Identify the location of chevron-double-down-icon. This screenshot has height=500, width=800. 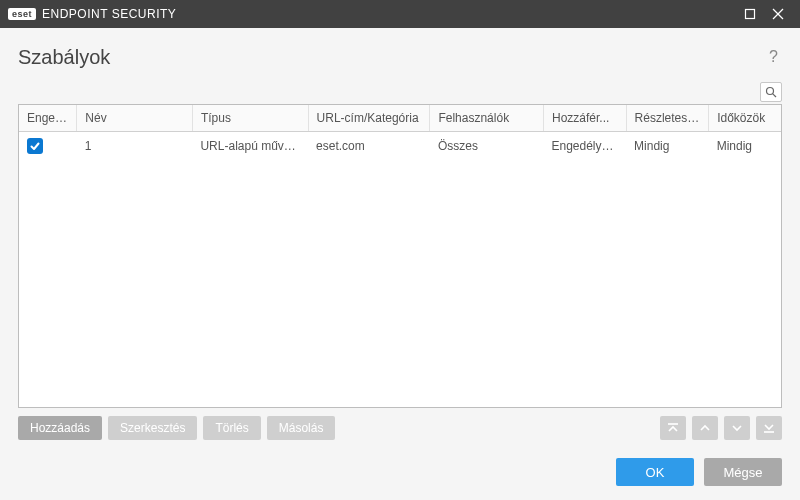
(769, 428).